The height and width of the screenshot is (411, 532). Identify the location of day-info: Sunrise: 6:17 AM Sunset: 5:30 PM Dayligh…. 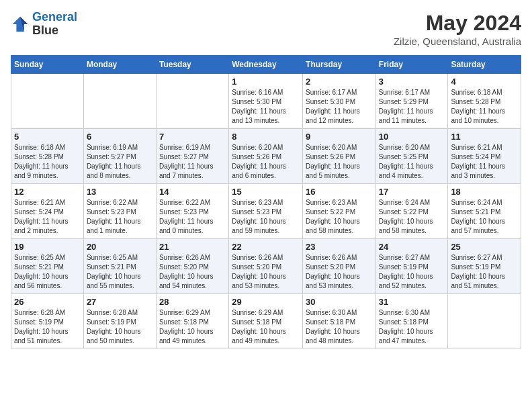
(339, 107).